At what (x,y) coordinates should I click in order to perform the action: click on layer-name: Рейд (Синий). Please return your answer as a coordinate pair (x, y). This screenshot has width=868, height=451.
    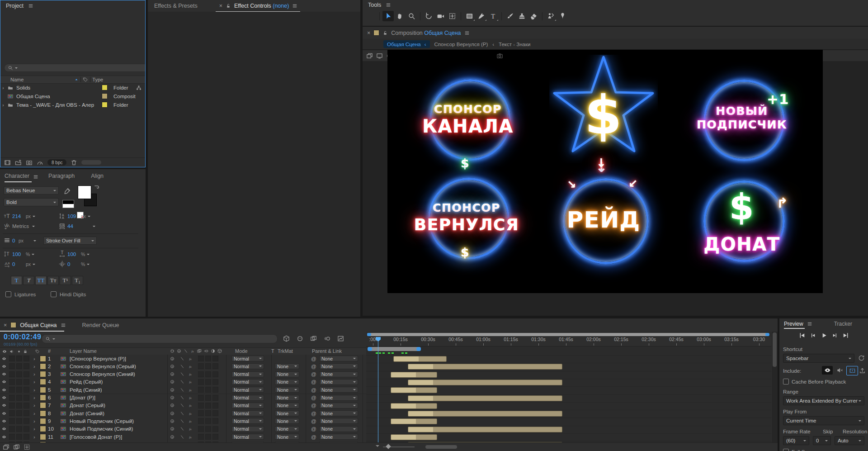
    Looking at the image, I should click on (86, 390).